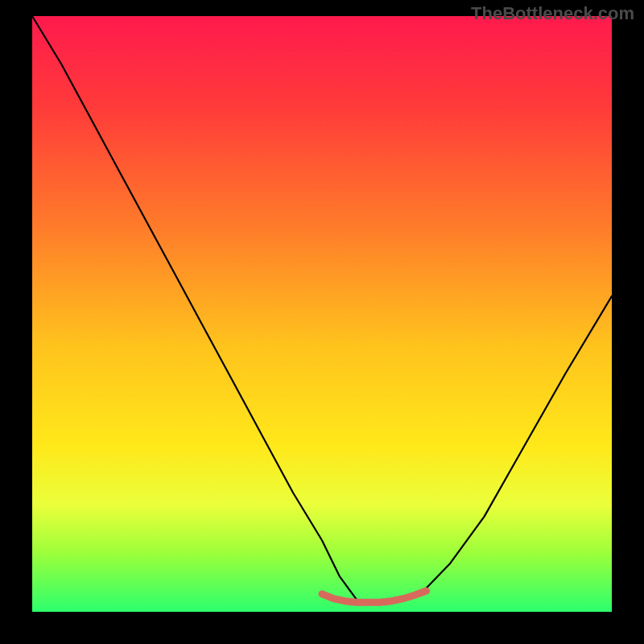 The width and height of the screenshot is (644, 644). I want to click on watermark-text: TheBottleneck.com, so click(552, 14).